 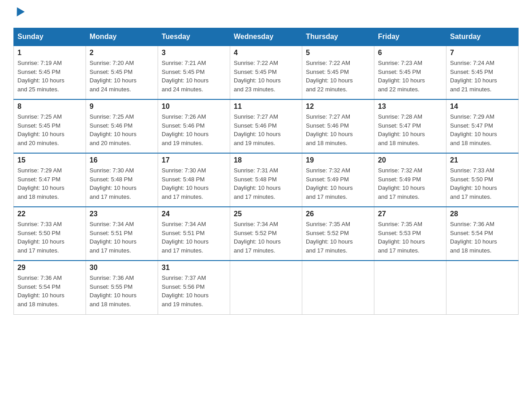 What do you see at coordinates (266, 160) in the screenshot?
I see `day-number: 18` at bounding box center [266, 160].